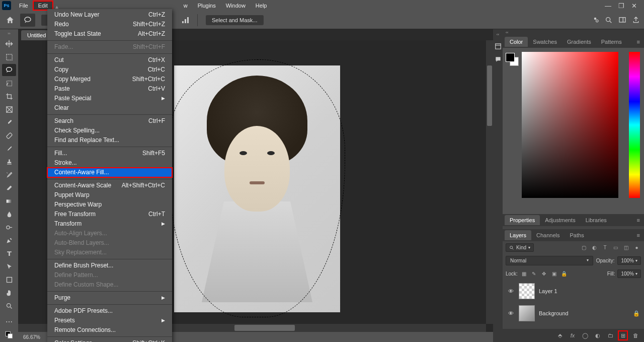 This screenshot has width=644, height=342. What do you see at coordinates (57, 7) in the screenshot?
I see `scroll-up-icon: ▲` at bounding box center [57, 7].